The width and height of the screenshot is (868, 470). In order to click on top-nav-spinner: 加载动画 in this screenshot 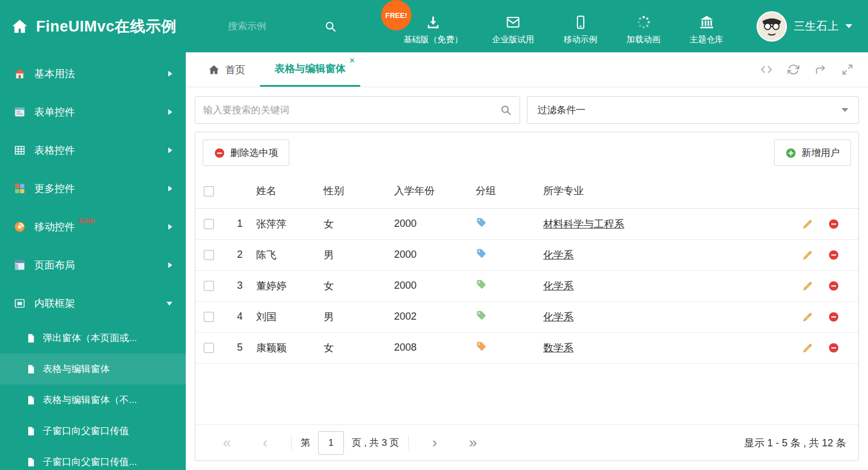, I will do `click(643, 26)`.